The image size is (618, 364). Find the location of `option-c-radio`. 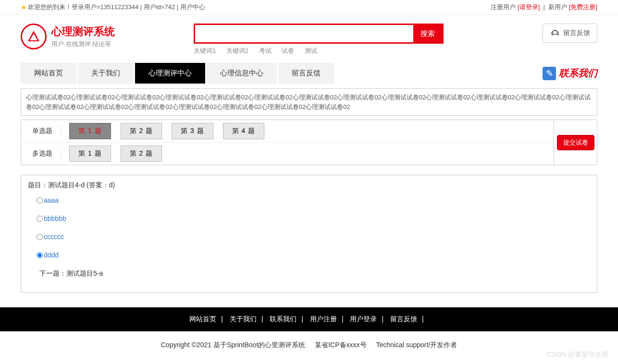

option-c-radio is located at coordinates (39, 237).